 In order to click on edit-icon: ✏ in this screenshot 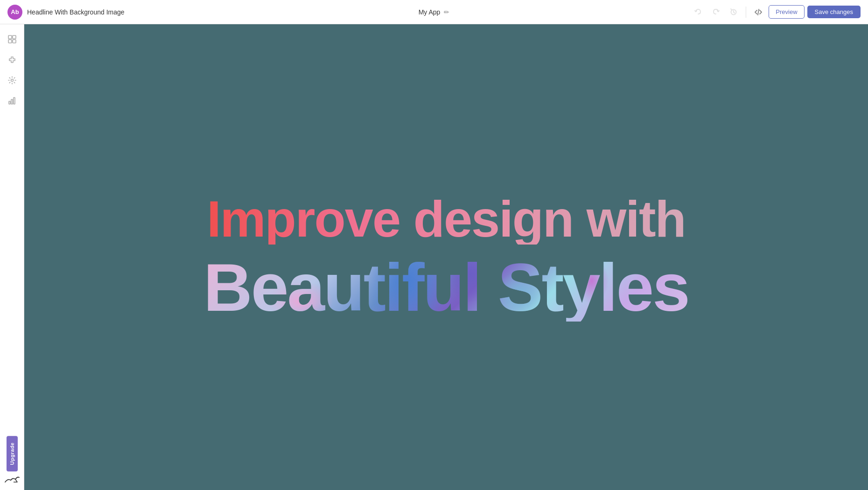, I will do `click(447, 12)`.